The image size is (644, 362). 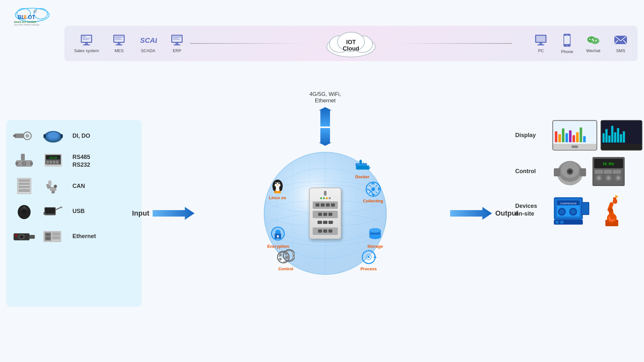 What do you see at coordinates (621, 43) in the screenshot?
I see `banner-item-sms: SMS` at bounding box center [621, 43].